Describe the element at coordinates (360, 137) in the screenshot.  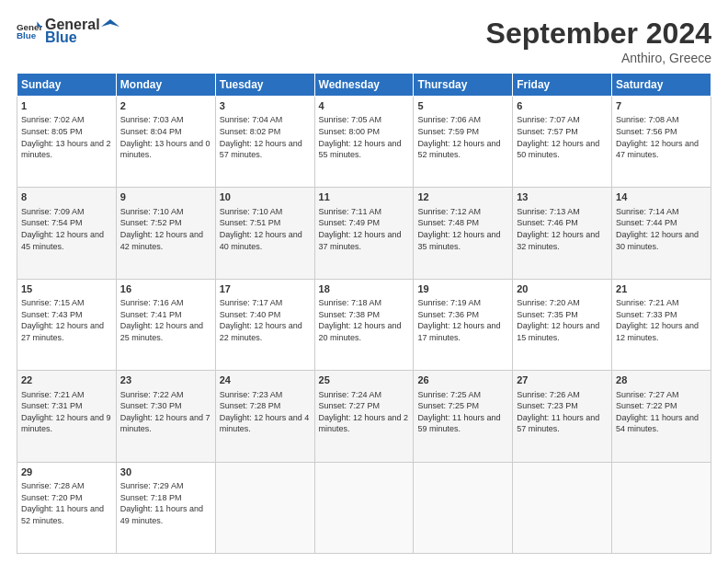
I see `day-info: Sunrise: 7:05 AMSunset: 8:00 PMDaylight:…` at that location.